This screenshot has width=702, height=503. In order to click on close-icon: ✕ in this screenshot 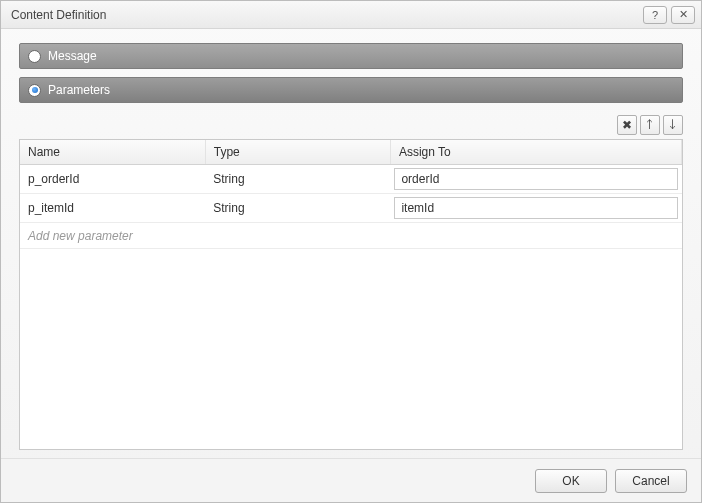, I will do `click(684, 14)`.